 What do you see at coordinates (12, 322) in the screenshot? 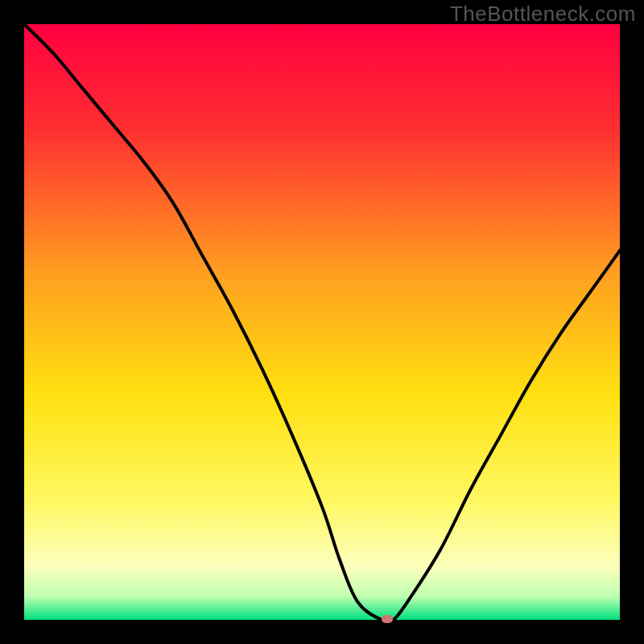
I see `frame-left` at bounding box center [12, 322].